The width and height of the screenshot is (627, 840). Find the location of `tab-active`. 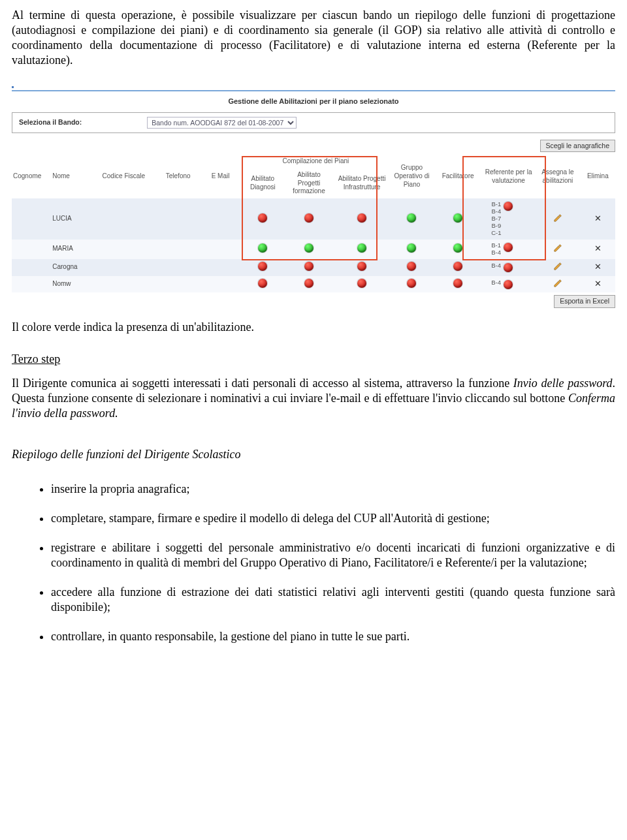

tab-active is located at coordinates (13, 82).